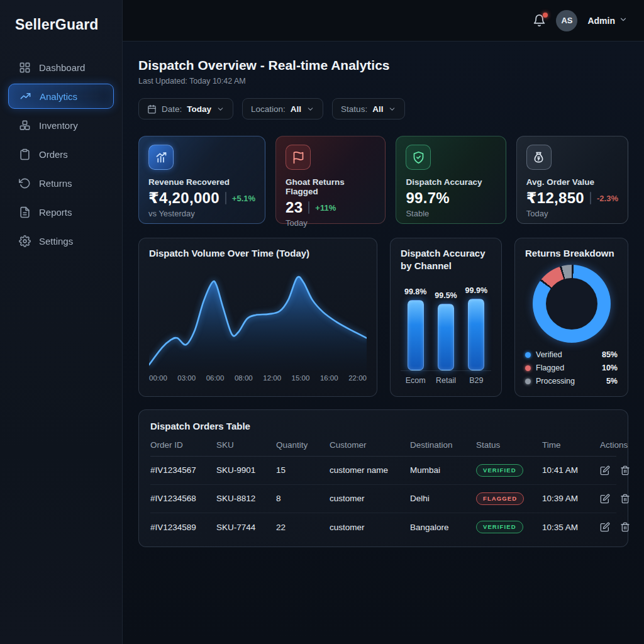 Image resolution: width=644 pixels, height=644 pixels. What do you see at coordinates (571, 369) in the screenshot?
I see `legend-row: Flagged10%` at bounding box center [571, 369].